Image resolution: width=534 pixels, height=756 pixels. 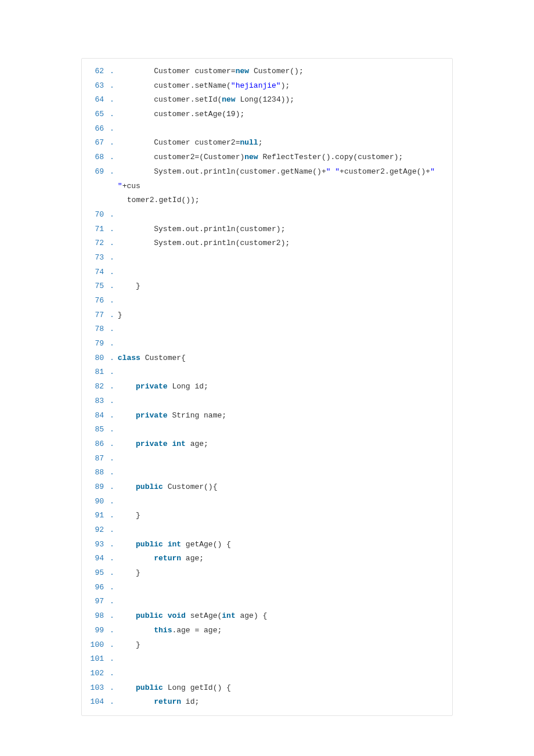 What do you see at coordinates (267, 86) in the screenshot?
I see `code-line: 63. customer.setName("hejianjie");` at bounding box center [267, 86].